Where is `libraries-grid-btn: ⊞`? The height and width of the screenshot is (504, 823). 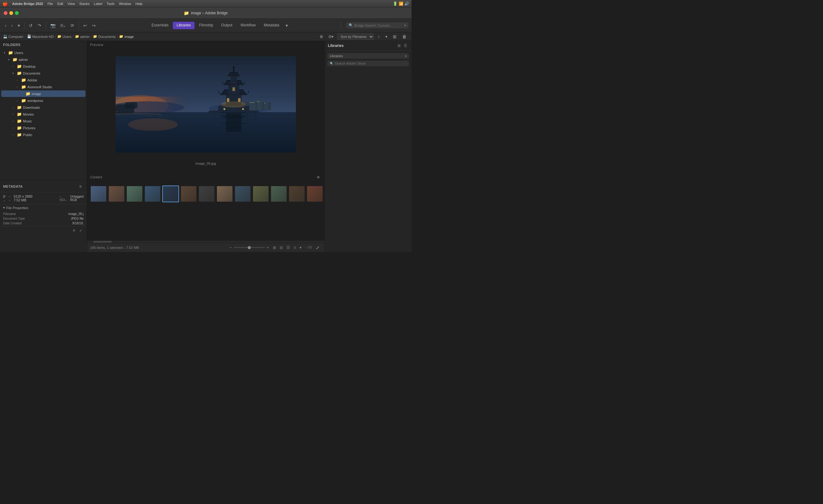 libraries-grid-btn: ⊞ is located at coordinates (399, 45).